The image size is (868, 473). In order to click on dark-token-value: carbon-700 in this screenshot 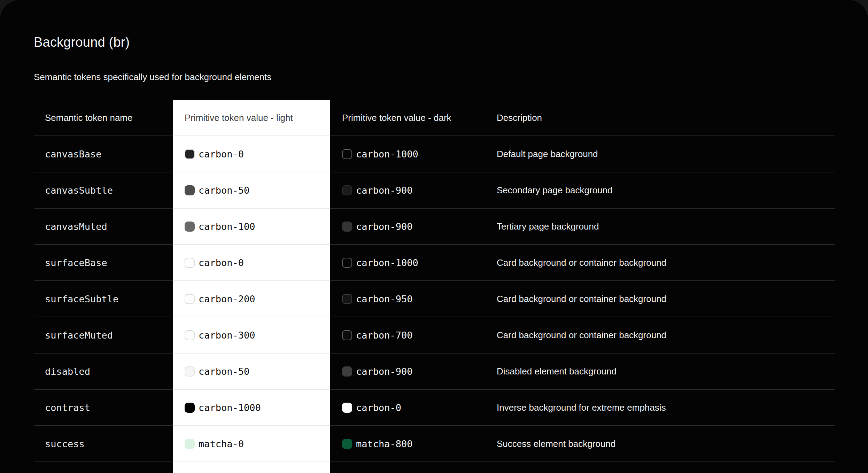, I will do `click(385, 335)`.